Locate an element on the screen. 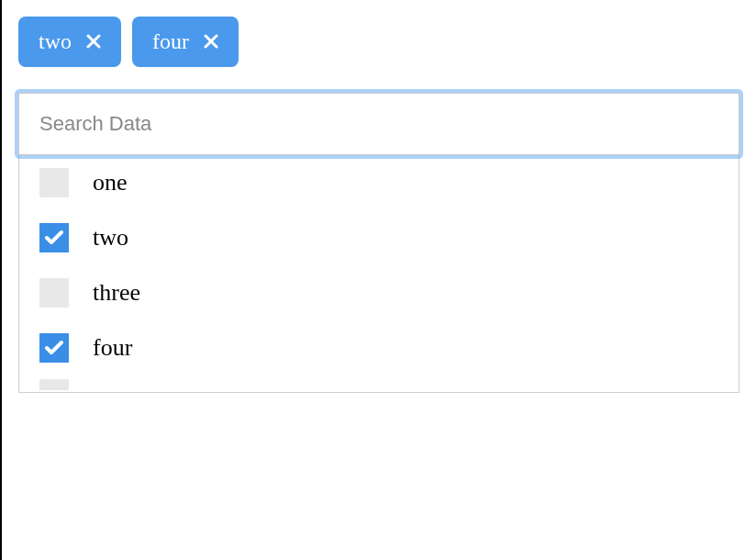  option-label: one is located at coordinates (110, 183).